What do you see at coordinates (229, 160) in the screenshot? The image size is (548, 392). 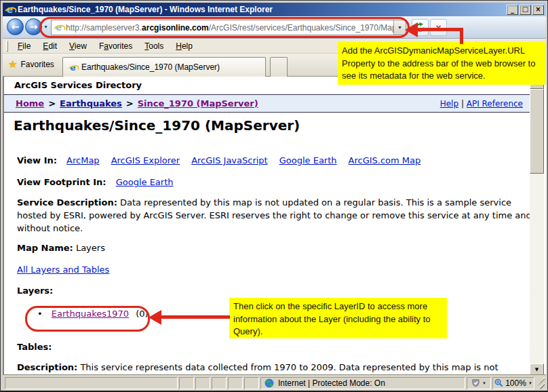 I see `view-in-link: ArcGIS JavaScript` at bounding box center [229, 160].